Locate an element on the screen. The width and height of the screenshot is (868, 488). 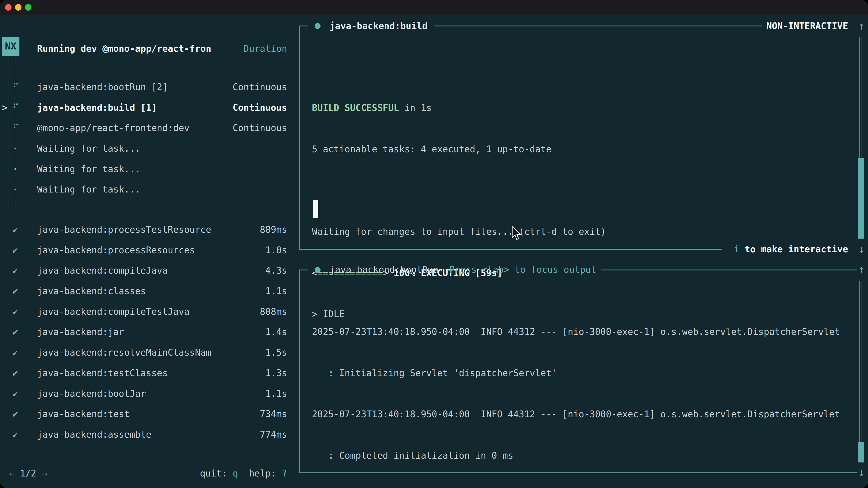
task-name: java-backend:classes is located at coordinates (92, 291).